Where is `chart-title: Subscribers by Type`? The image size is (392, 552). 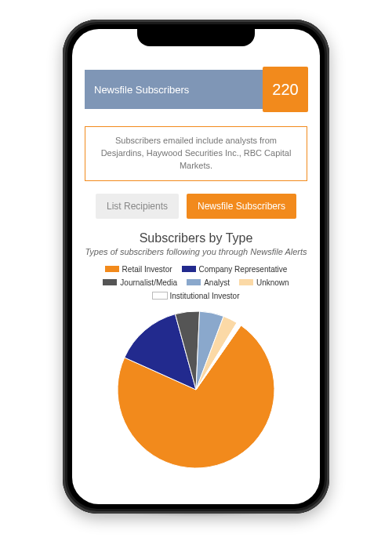
chart-title: Subscribers by Type is located at coordinates (196, 238).